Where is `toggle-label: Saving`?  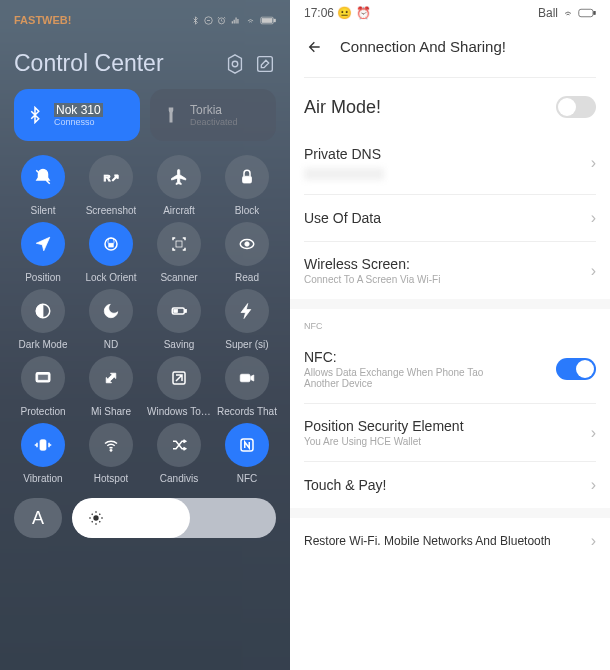 toggle-label: Saving is located at coordinates (180, 344).